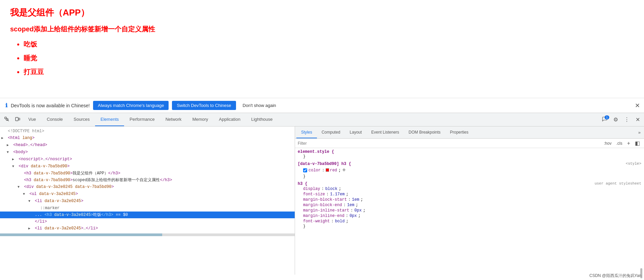  Describe the element at coordinates (329, 58) in the screenshot. I see `list-item-2: 睡觉` at that location.